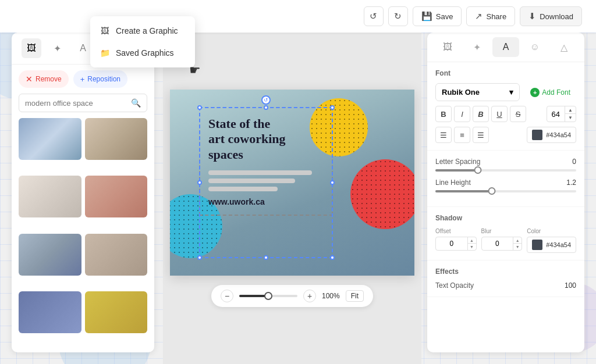 The width and height of the screenshot is (596, 364). Describe the element at coordinates (462, 135) in the screenshot. I see `align-center-button: ≡` at that location.